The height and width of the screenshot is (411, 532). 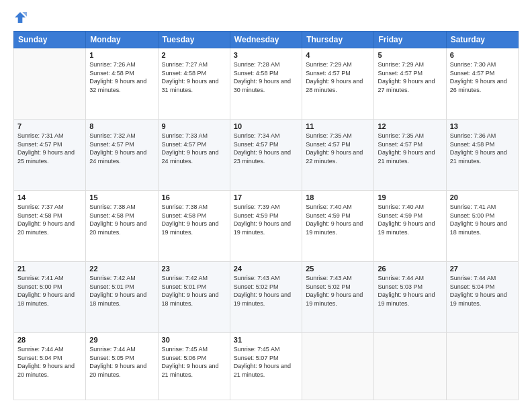 I want to click on day-number: 29, so click(x=122, y=340).